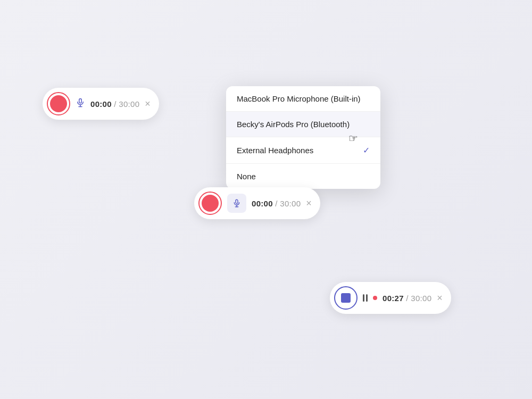 This screenshot has width=532, height=399. Describe the element at coordinates (290, 203) in the screenshot. I see `timer-total-2: 30:00` at that location.